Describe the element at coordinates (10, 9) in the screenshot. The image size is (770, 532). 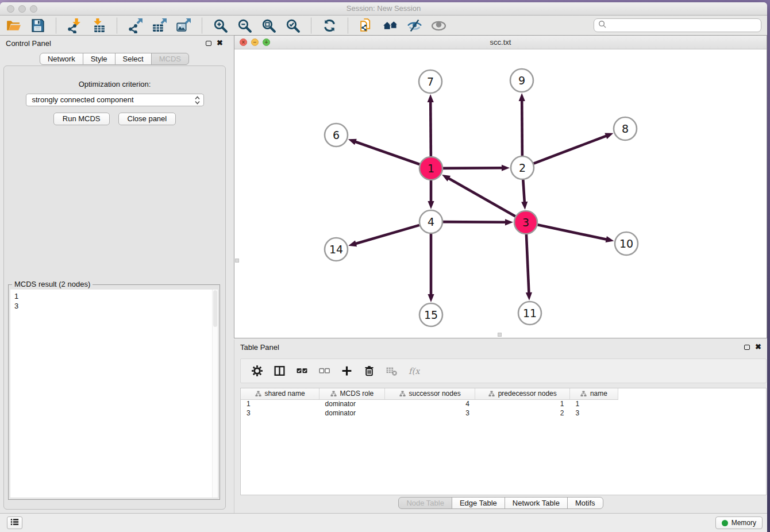
I see `close-window-icon` at that location.